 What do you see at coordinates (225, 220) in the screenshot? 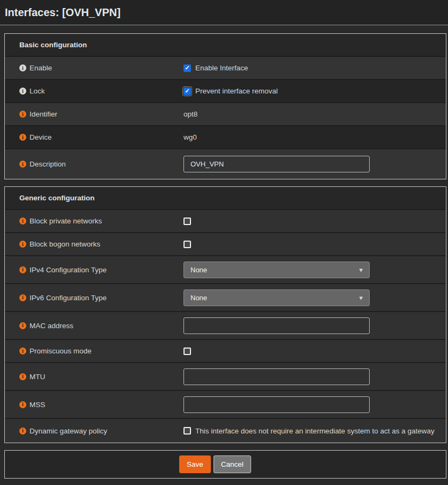
I see `row-block-private: Block private networks` at bounding box center [225, 220].